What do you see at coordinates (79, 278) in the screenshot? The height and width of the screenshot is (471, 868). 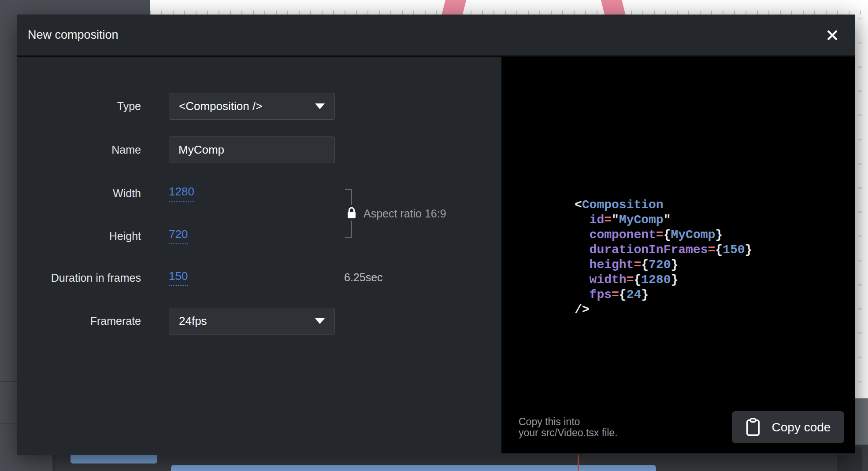 I see `duration-label: Duration in frames` at bounding box center [79, 278].